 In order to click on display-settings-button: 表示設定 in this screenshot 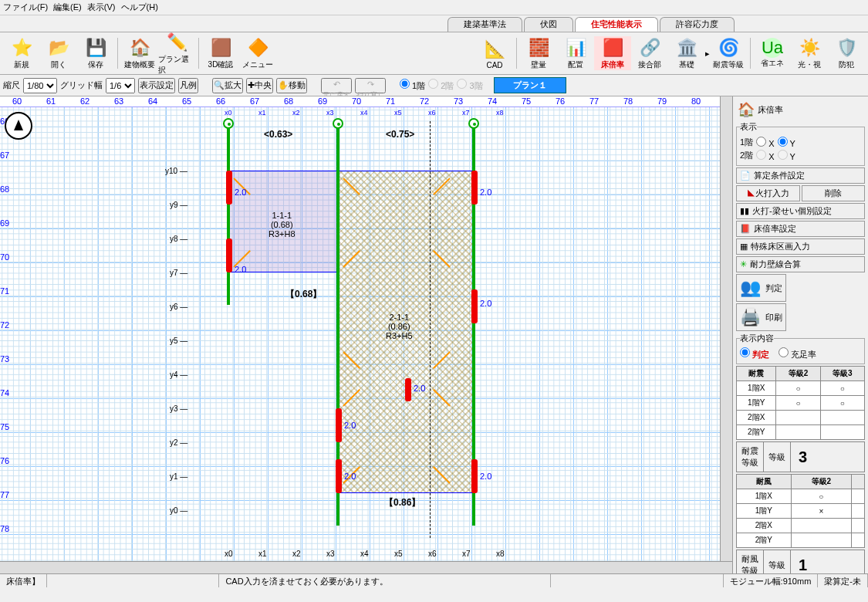, I will do `click(157, 86)`.